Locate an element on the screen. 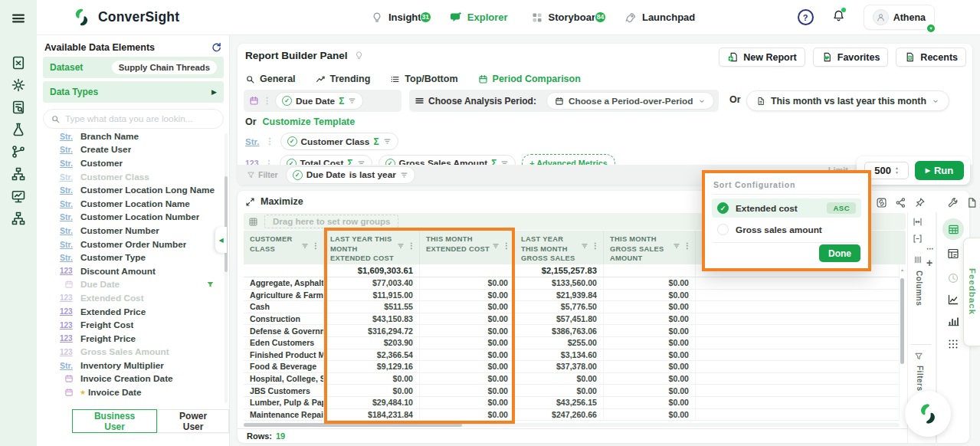 The width and height of the screenshot is (980, 446). tab-top-bottom: Top/Bottom is located at coordinates (424, 79).